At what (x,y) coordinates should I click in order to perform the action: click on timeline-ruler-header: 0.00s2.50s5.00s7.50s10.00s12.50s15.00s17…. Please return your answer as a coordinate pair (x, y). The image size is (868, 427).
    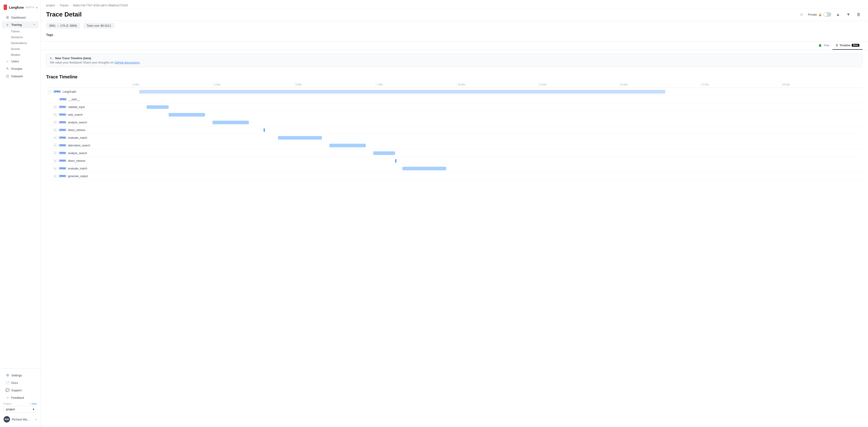
    Looking at the image, I should click on (454, 85).